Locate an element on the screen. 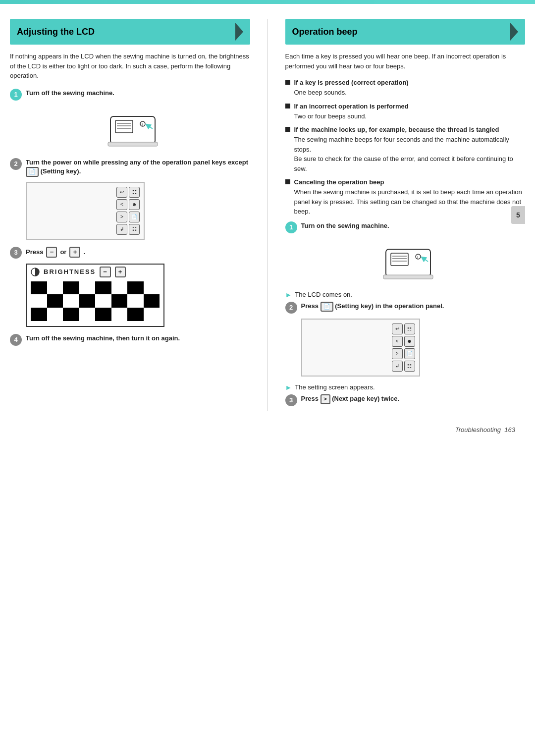  bullet-3-body1: The sewing machine beeps for four second… is located at coordinates (410, 145).